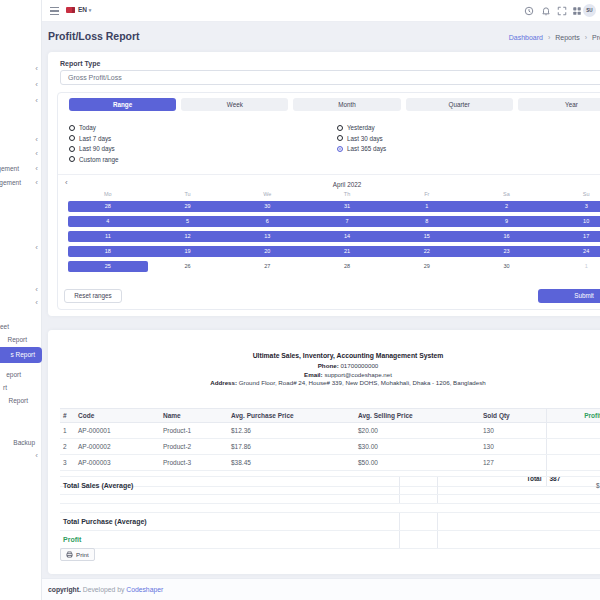  Describe the element at coordinates (94, 36) in the screenshot. I see `page-title: Profit/Loss Report` at that location.